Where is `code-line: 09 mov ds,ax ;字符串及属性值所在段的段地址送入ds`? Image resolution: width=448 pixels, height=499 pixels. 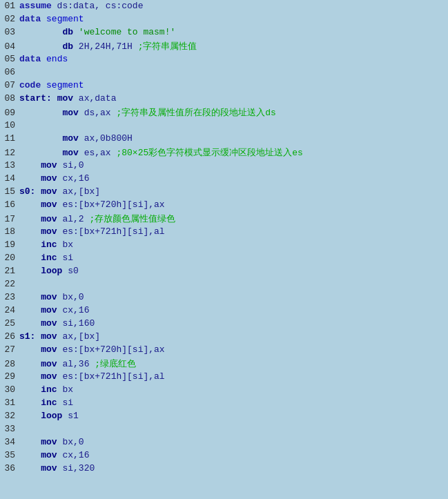
code-line: 09 mov ds,ax ;字符串及属性值所在段的段地址送入ds is located at coordinates (224, 112).